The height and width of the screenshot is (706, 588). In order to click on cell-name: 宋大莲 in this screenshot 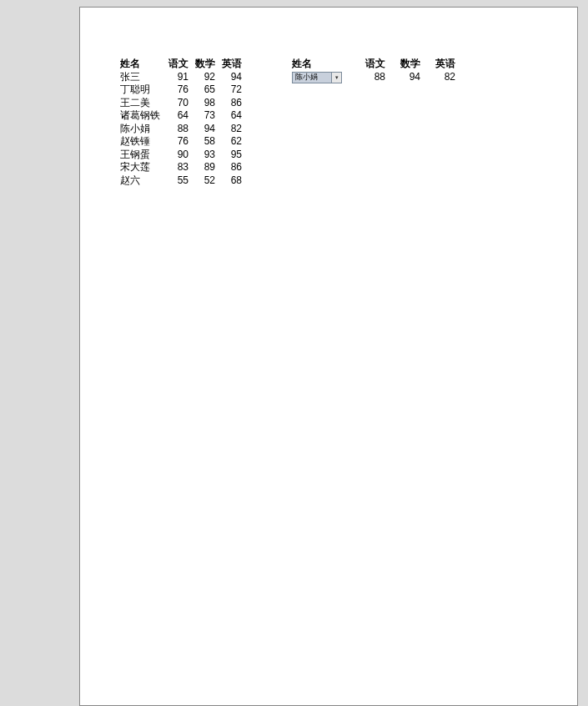, I will do `click(141, 168)`.